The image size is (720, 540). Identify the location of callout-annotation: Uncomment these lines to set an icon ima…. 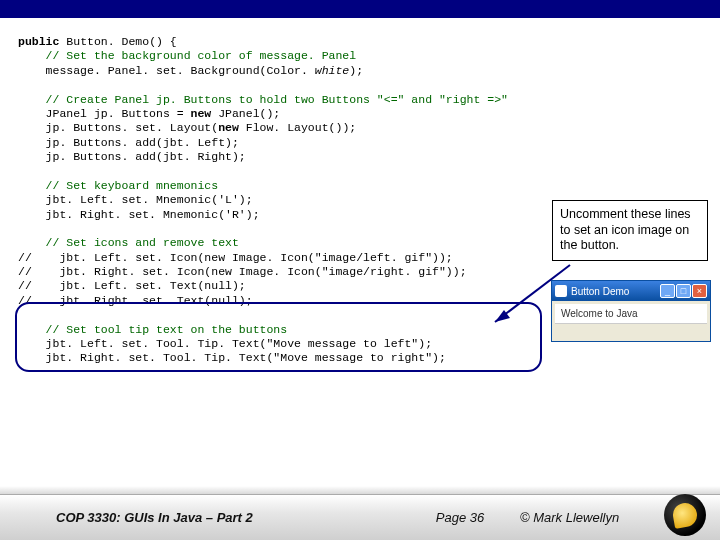
(630, 230).